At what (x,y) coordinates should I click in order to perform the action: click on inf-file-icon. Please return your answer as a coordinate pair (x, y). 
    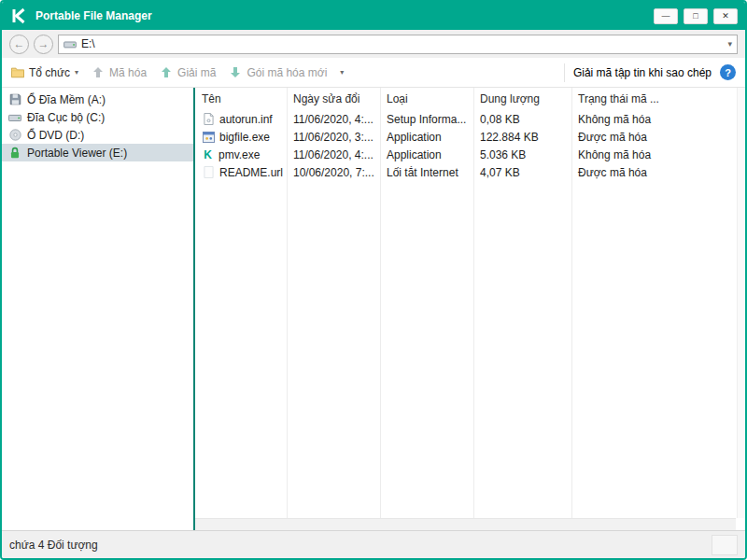
    Looking at the image, I should click on (208, 119).